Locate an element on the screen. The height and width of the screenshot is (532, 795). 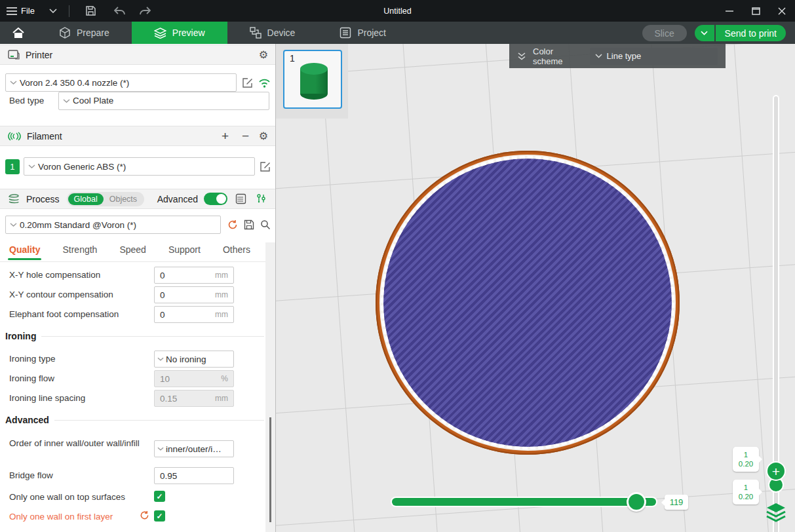
edit-printer-icon is located at coordinates (248, 83).